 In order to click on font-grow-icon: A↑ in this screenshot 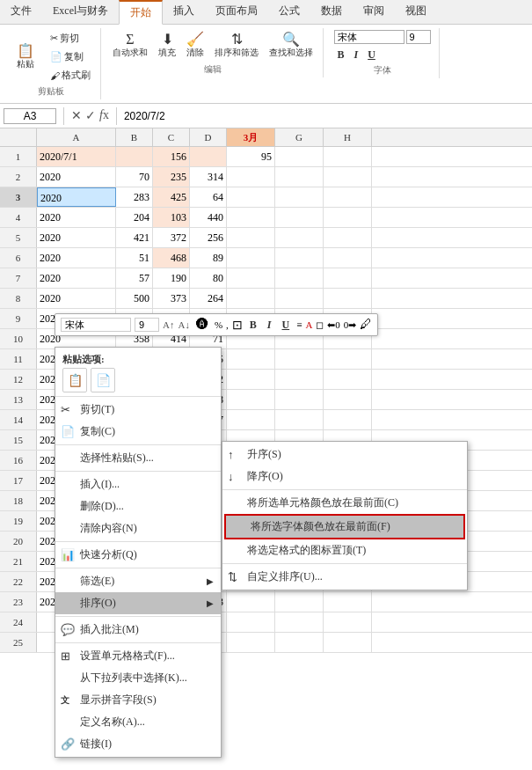, I will do `click(169, 325)`.